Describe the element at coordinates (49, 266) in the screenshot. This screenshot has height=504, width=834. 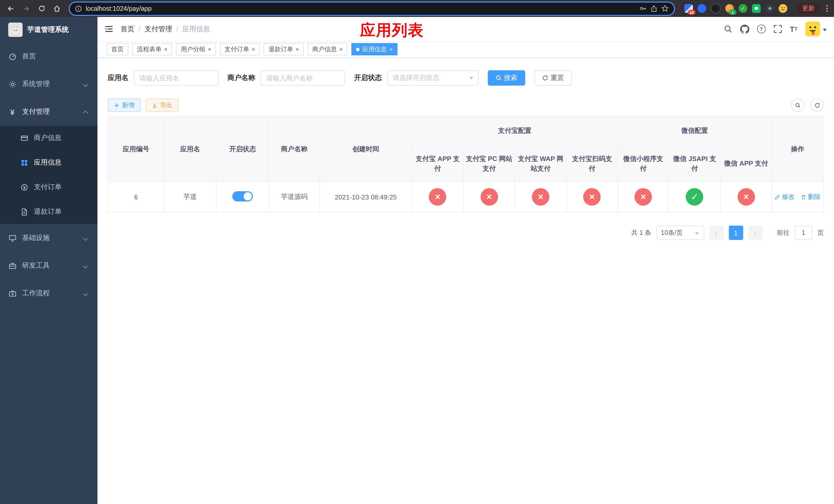
I see `sidebar-item-dev-tools: 研发工具` at that location.